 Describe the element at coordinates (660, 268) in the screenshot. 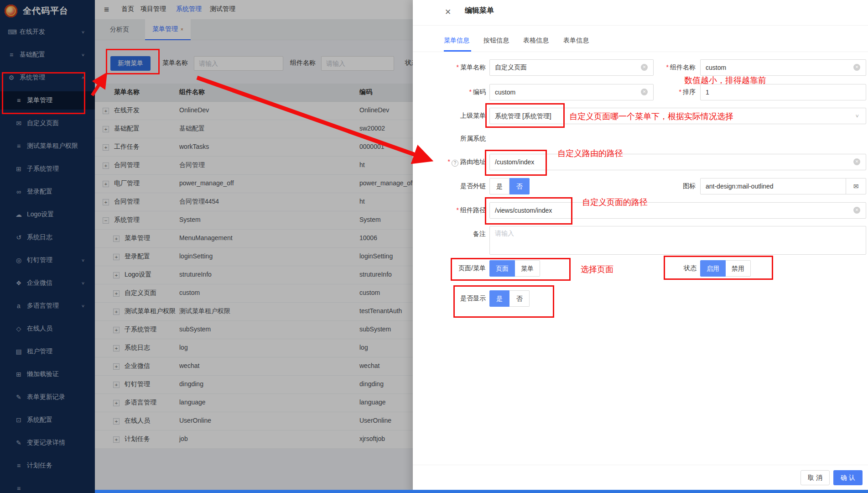

I see `status-label: 状态` at that location.